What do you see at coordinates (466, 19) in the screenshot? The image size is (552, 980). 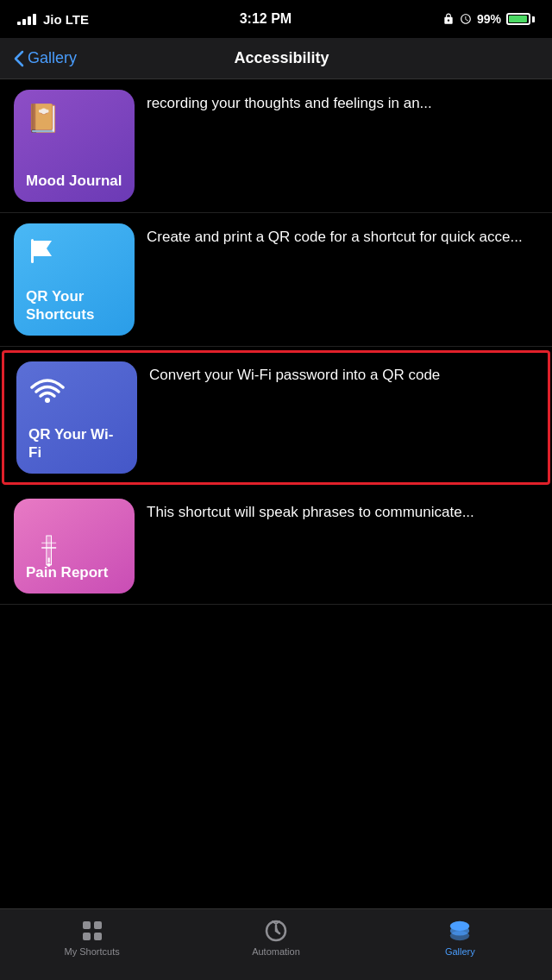 I see `alarm-icon` at bounding box center [466, 19].